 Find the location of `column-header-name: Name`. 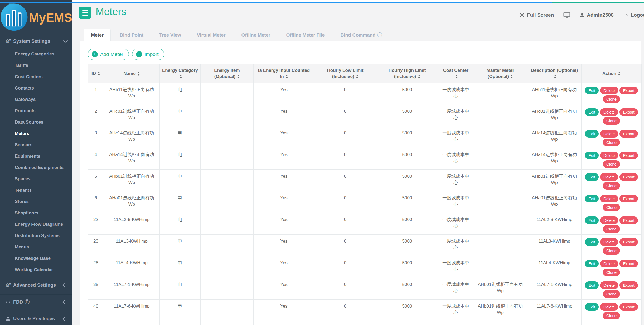

column-header-name: Name is located at coordinates (132, 73).